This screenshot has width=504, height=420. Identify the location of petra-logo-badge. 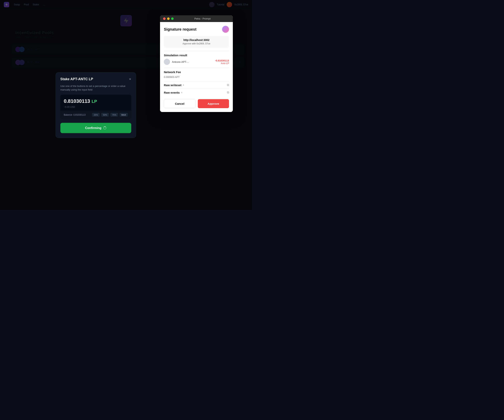
(226, 29).